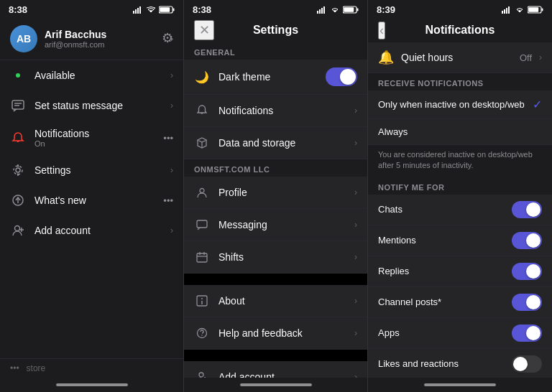  Describe the element at coordinates (527, 210) in the screenshot. I see `chats-toggle` at that location.